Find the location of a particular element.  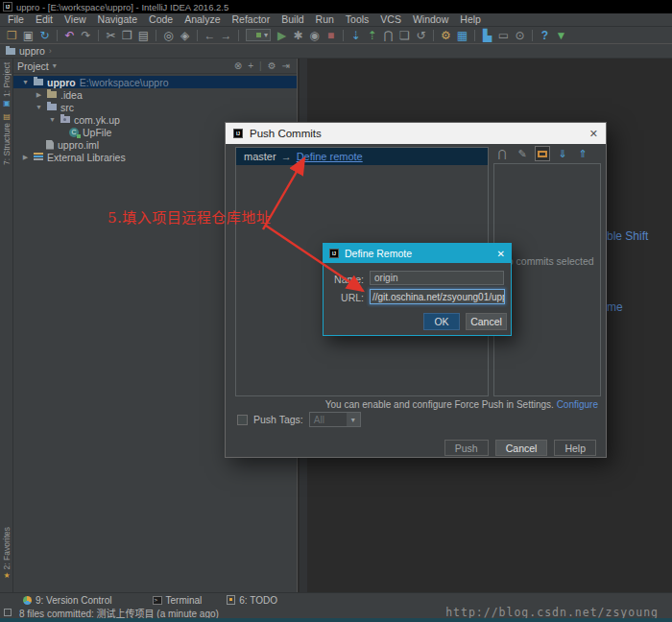

ok-button: OK is located at coordinates (442, 322).